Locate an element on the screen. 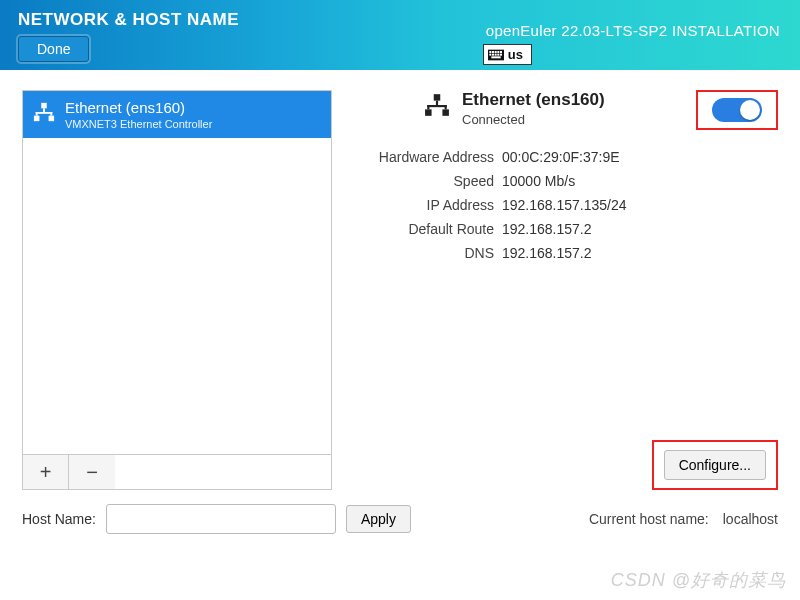 Image resolution: width=800 pixels, height=600 pixels. hostname-input is located at coordinates (221, 519).